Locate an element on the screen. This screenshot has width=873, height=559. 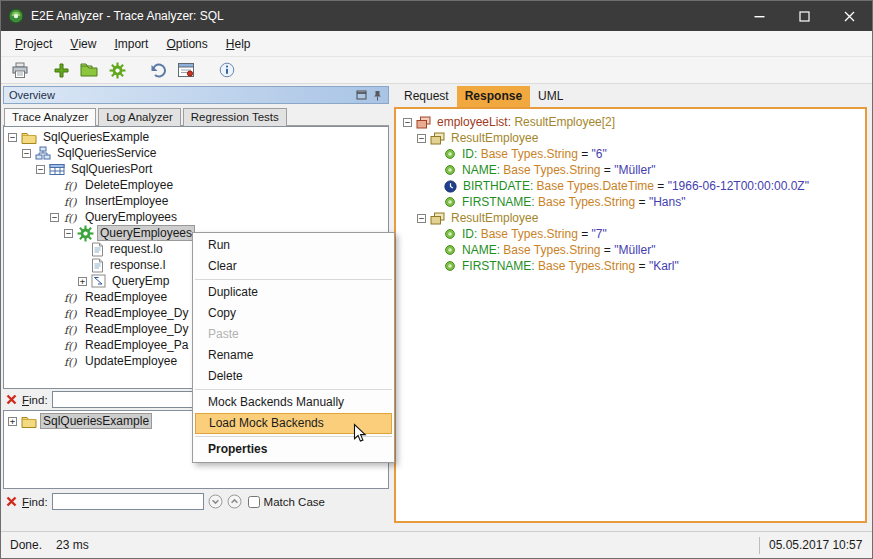
menu-options: Options is located at coordinates (186, 44).